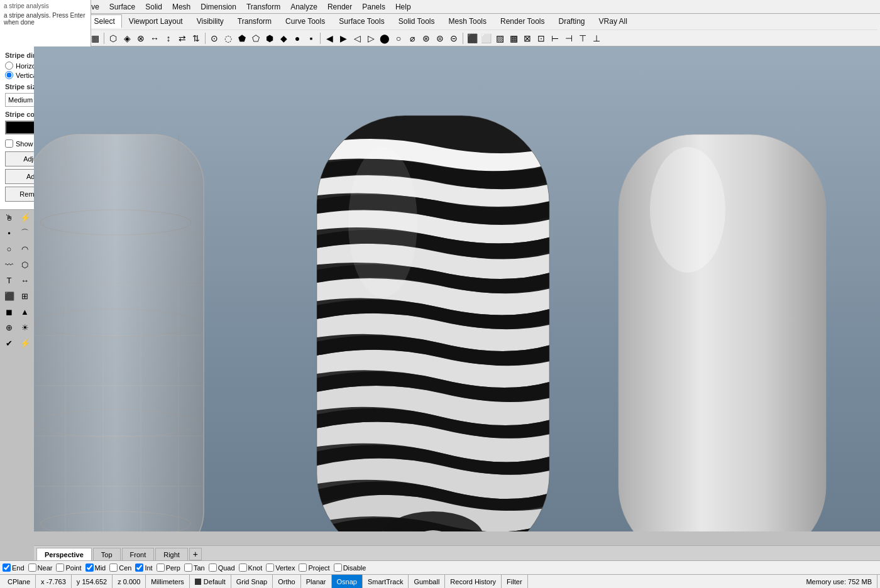  What do you see at coordinates (25, 312) in the screenshot?
I see `left-tool-extrude: ▲` at bounding box center [25, 312].